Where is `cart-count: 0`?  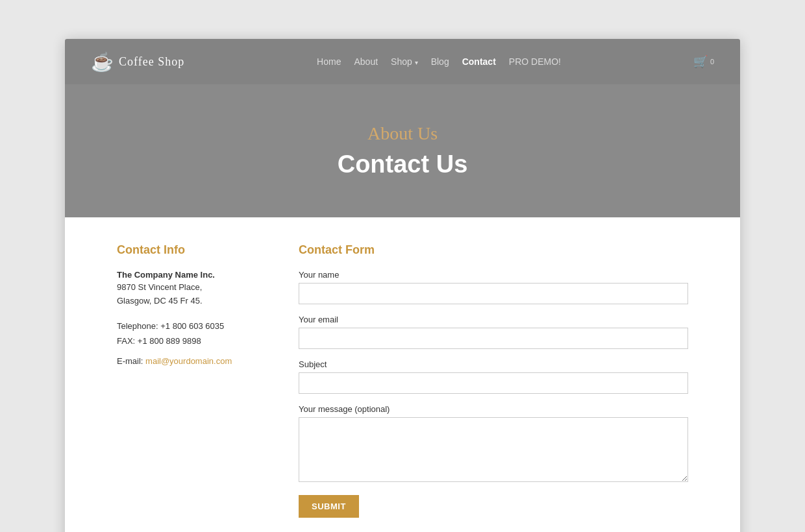
cart-count: 0 is located at coordinates (712, 62).